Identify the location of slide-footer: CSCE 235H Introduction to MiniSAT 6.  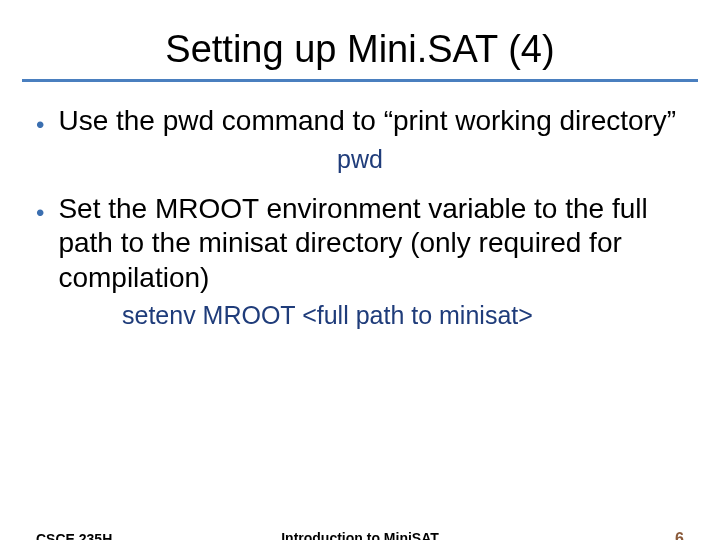
(360, 535).